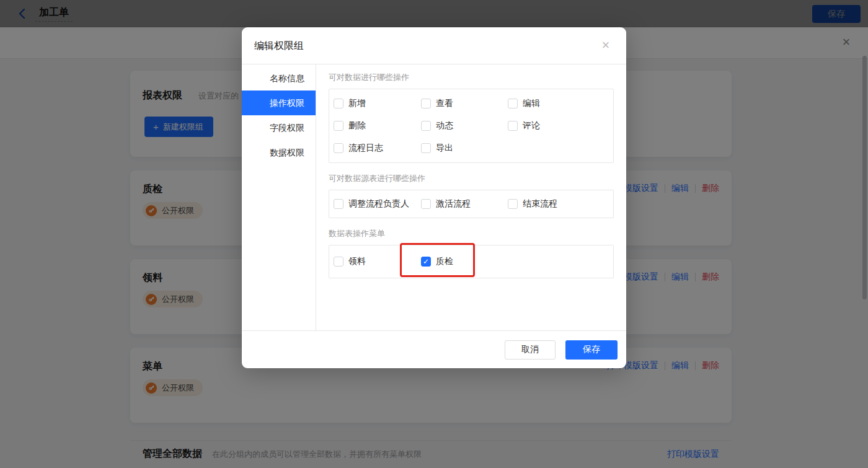  What do you see at coordinates (279, 78) in the screenshot?
I see `tab-name-info: 名称信息` at bounding box center [279, 78].